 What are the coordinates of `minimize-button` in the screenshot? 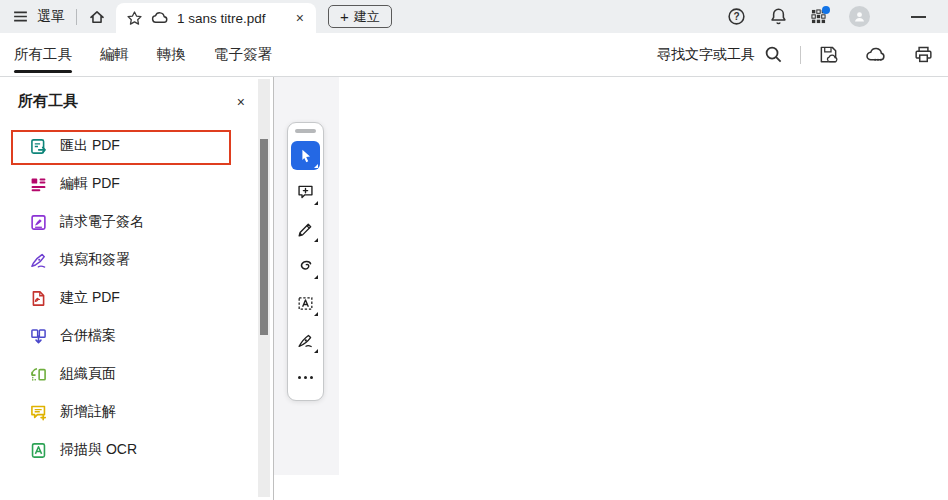 It's located at (918, 17).